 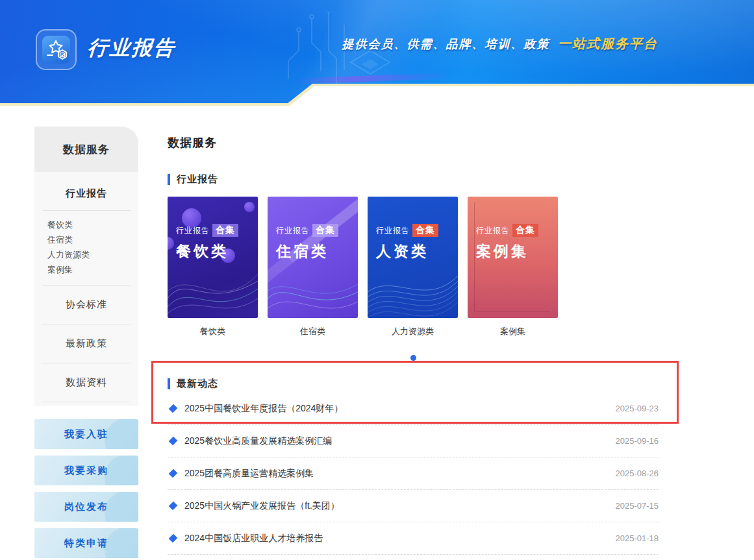 What do you see at coordinates (132, 48) in the screenshot?
I see `page-banner-title: 行业报告` at bounding box center [132, 48].